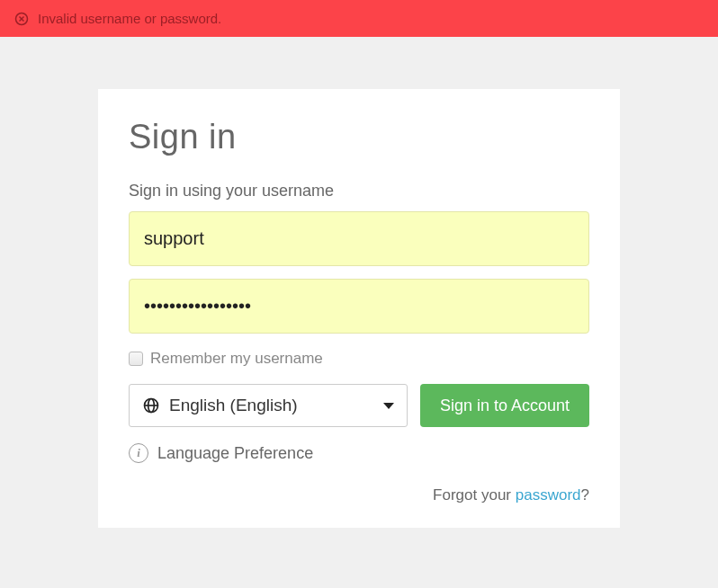 This screenshot has height=588, width=718. I want to click on username-input, so click(359, 239).